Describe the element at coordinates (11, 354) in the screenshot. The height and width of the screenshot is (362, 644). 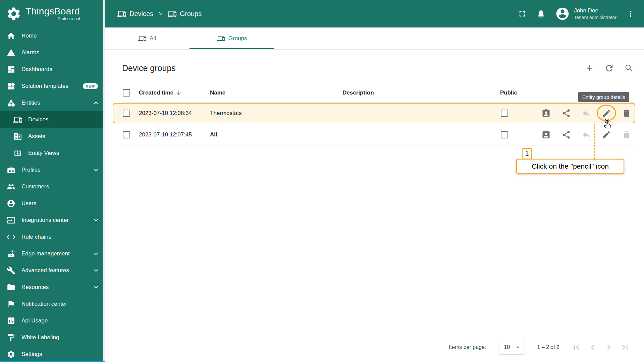
I see `settings-icon` at that location.